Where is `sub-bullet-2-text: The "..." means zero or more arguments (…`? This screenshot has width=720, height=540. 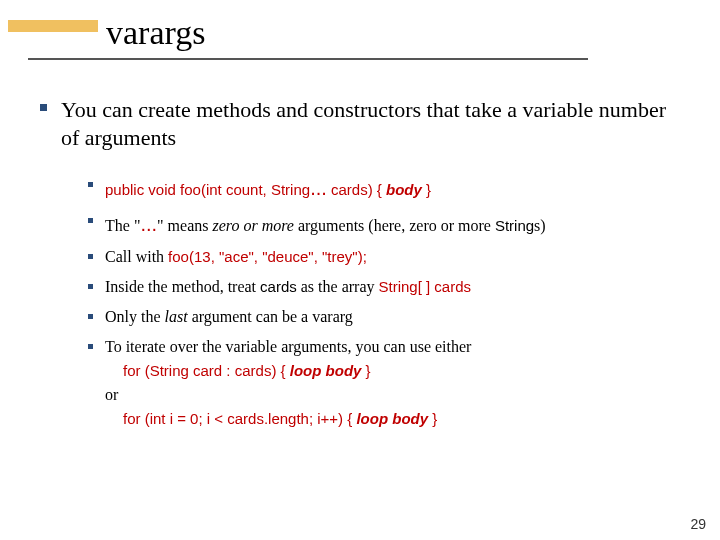
sub-bullet-2-text: The "..." means zero or more arguments (… is located at coordinates (326, 224).